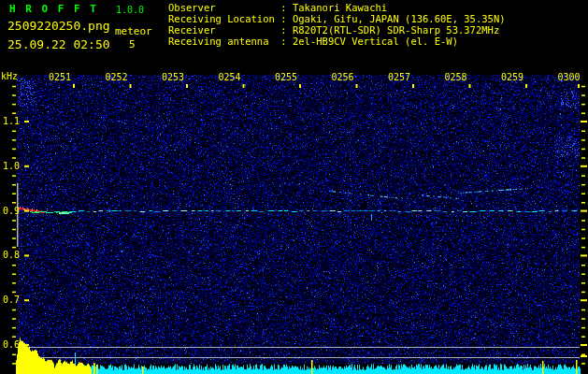 The image size is (588, 374). What do you see at coordinates (230, 77) in the screenshot?
I see `time-tick-label: 0254` at bounding box center [230, 77].